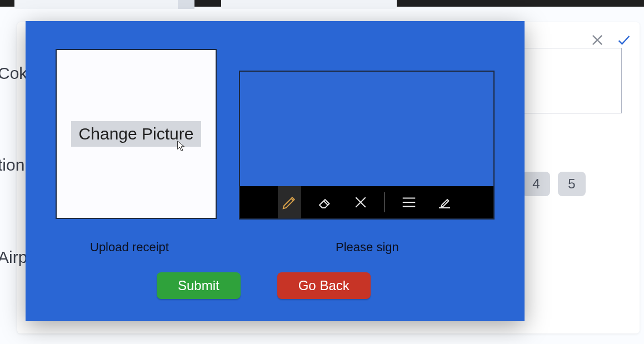 Image resolution: width=644 pixels, height=344 pixels. What do you see at coordinates (12, 165) in the screenshot?
I see `bg-text-fragment: tion` at bounding box center [12, 165].